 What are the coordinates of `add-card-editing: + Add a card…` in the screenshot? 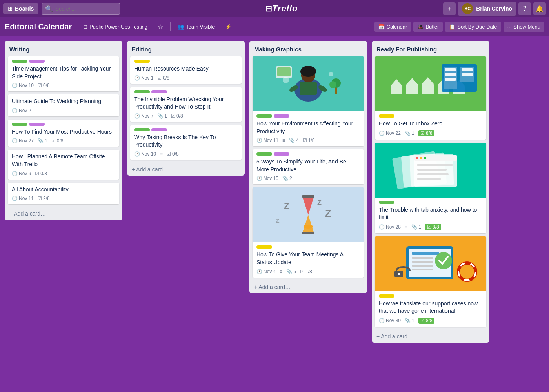 It's located at (186, 169).